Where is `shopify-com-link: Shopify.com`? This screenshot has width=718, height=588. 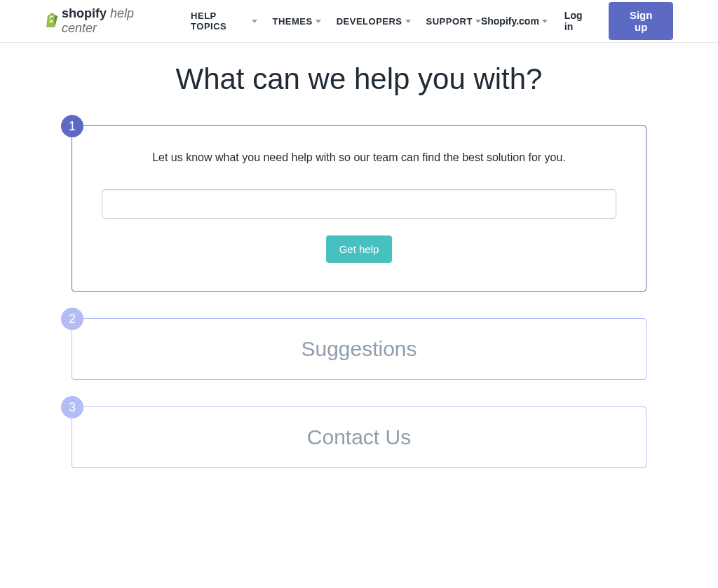 shopify-com-link: Shopify.com is located at coordinates (515, 21).